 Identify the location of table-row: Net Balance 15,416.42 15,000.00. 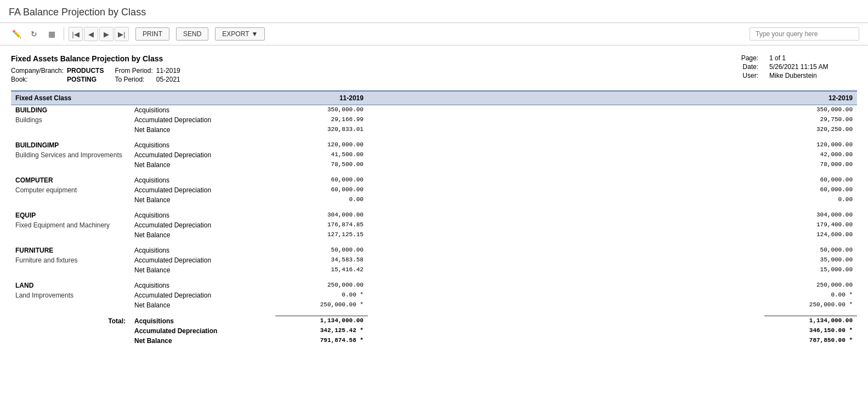
(434, 270).